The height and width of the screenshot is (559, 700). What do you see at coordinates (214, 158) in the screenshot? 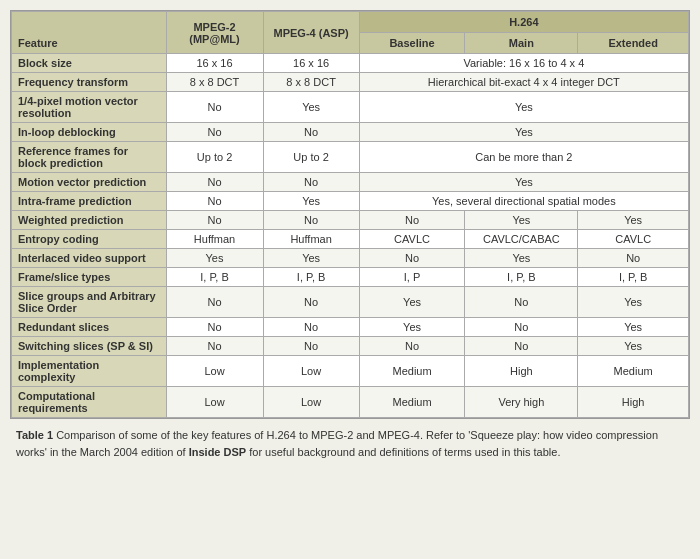
I see `mpeg2-cell: Up to 2` at bounding box center [214, 158].